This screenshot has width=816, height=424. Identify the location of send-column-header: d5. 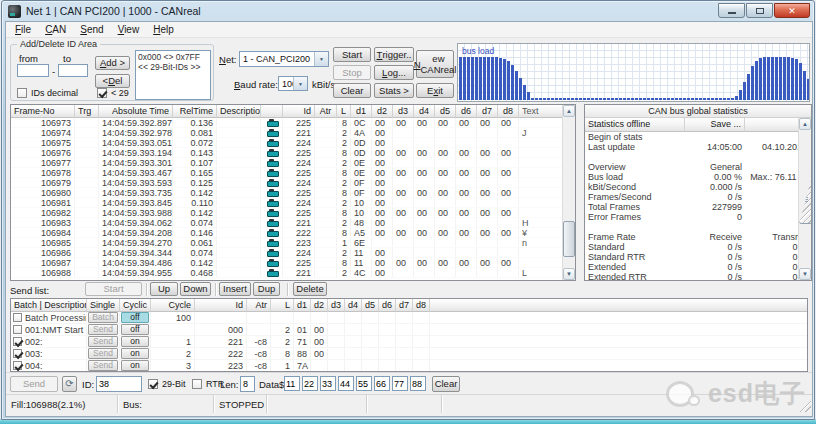
(370, 306).